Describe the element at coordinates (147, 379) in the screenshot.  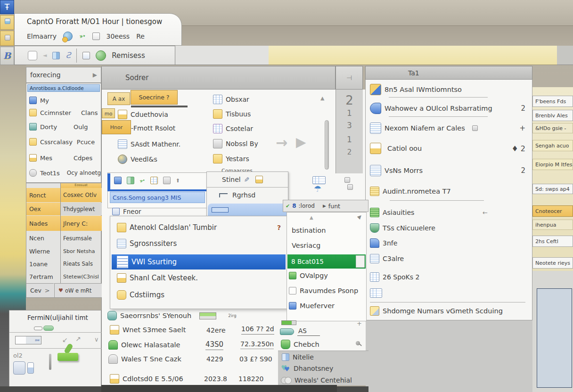
I see `bottom-table-row: Cdlotsd0 E 5.5/06` at that location.